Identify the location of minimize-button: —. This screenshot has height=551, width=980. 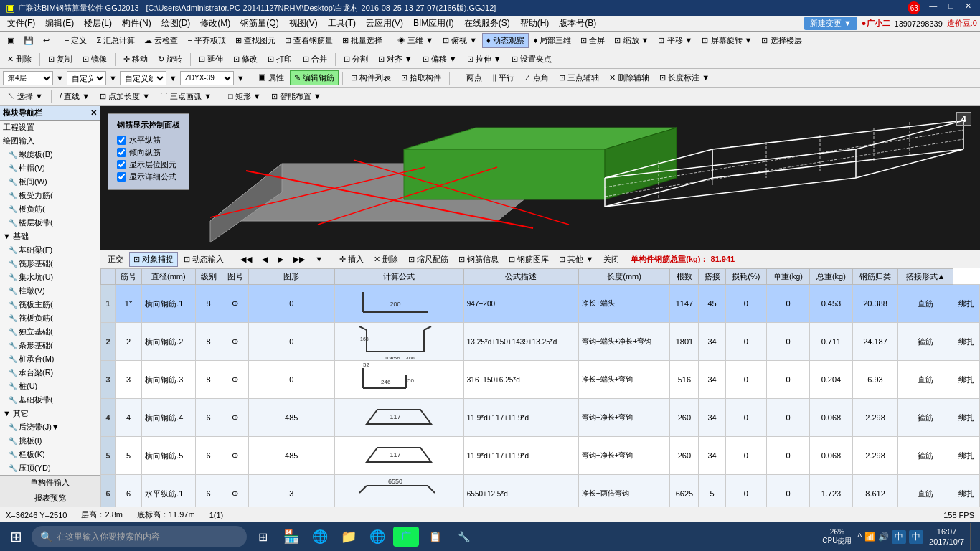
(933, 8).